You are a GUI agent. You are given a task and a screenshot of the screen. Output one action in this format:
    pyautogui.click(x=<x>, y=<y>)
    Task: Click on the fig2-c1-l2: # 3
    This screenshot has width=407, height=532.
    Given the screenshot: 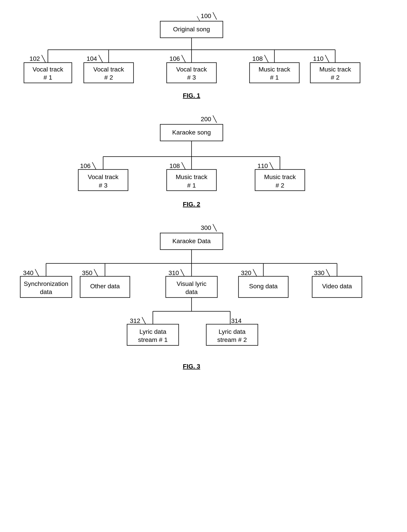 What is the action you would take?
    pyautogui.click(x=103, y=185)
    